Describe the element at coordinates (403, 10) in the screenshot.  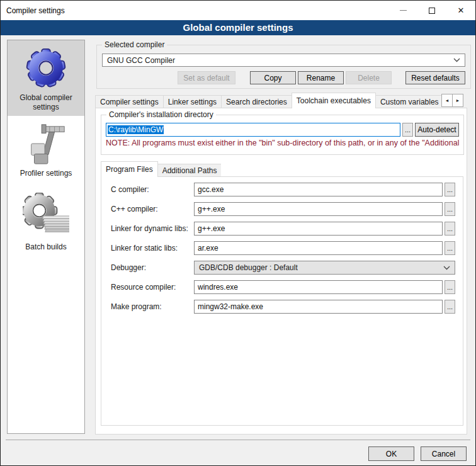
I see `minimize-button` at that location.